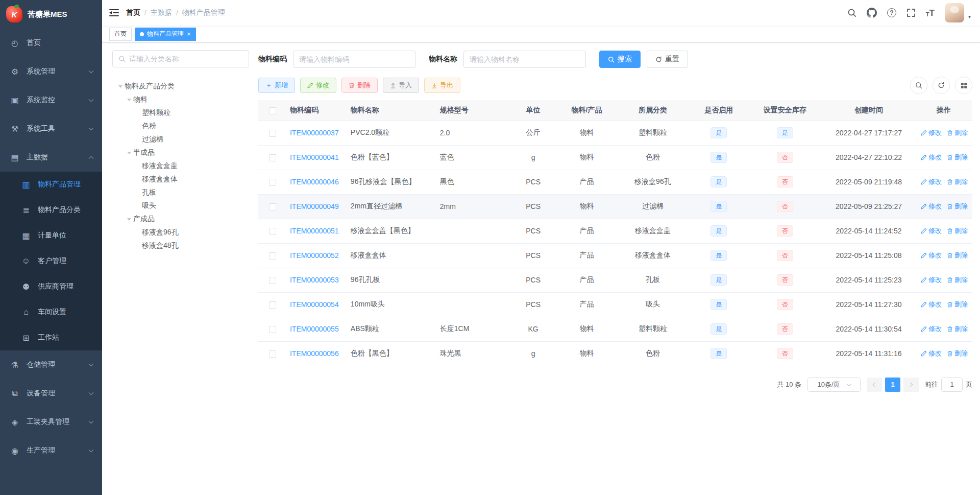 The height and width of the screenshot is (495, 980). What do you see at coordinates (359, 85) in the screenshot?
I see `delete-button: 删除` at bounding box center [359, 85].